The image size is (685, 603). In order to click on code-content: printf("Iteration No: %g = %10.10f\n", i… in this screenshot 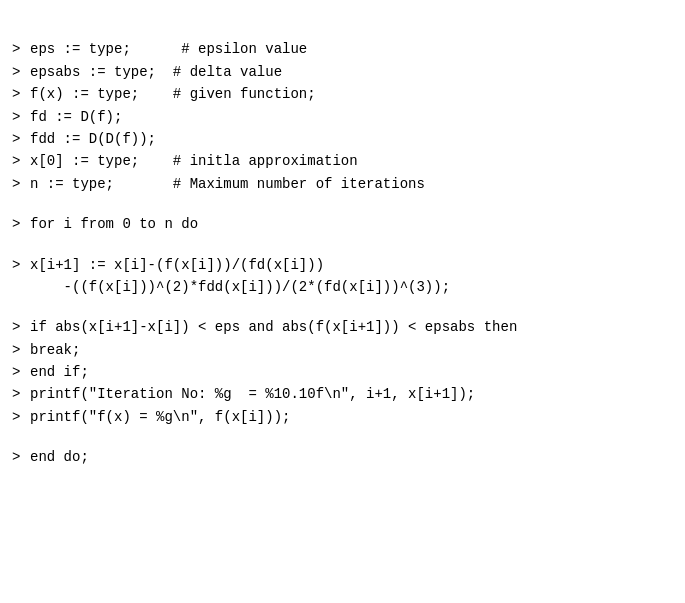, I will do `click(352, 394)`.